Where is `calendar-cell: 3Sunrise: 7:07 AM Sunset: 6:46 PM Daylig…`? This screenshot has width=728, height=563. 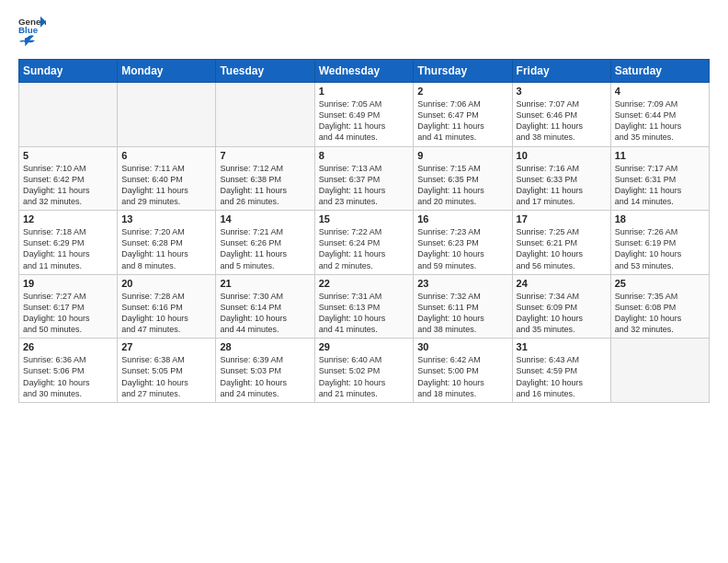
calendar-cell: 3Sunrise: 7:07 AM Sunset: 6:46 PM Daylig… is located at coordinates (561, 115).